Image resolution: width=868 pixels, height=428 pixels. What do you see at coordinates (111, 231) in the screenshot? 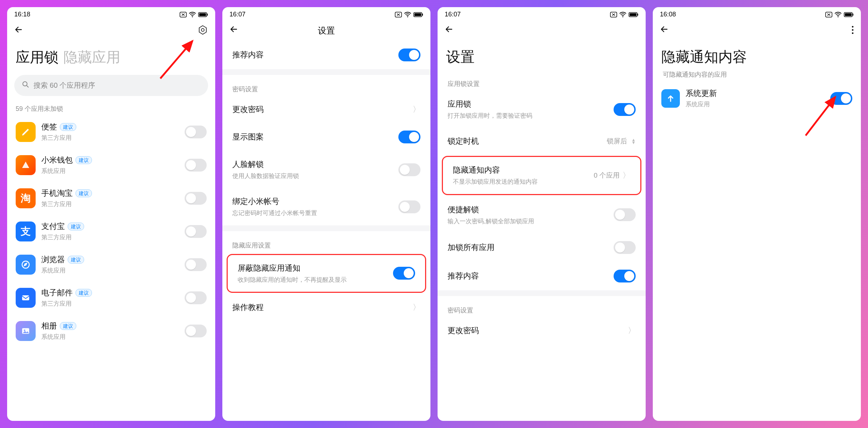
I see `app-list: 便签建议 第三方应用 小米钱包建议系统应用 淘 手机淘宝建议第三方应用 支 支付…` at bounding box center [111, 231].